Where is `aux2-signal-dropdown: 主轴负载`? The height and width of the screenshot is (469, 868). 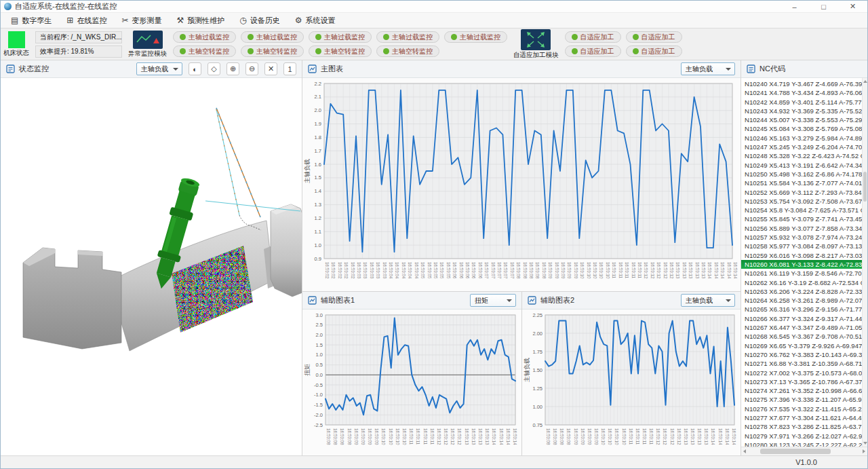 aux2-signal-dropdown: 主轴负载 is located at coordinates (708, 300).